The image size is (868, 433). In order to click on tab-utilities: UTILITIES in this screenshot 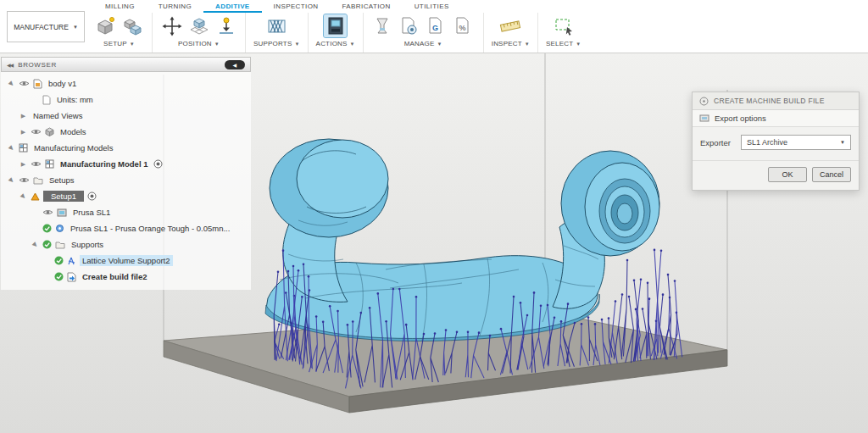, I will do `click(432, 7)`.